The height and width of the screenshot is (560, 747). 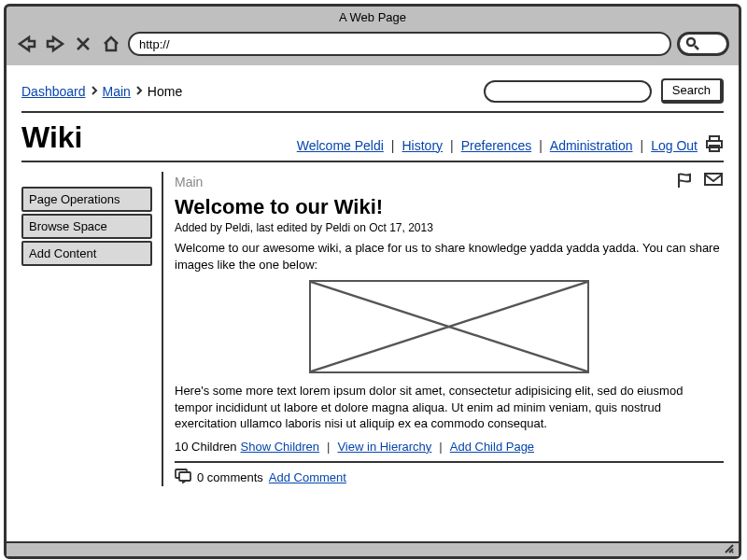 I want to click on print-icon, so click(x=714, y=146).